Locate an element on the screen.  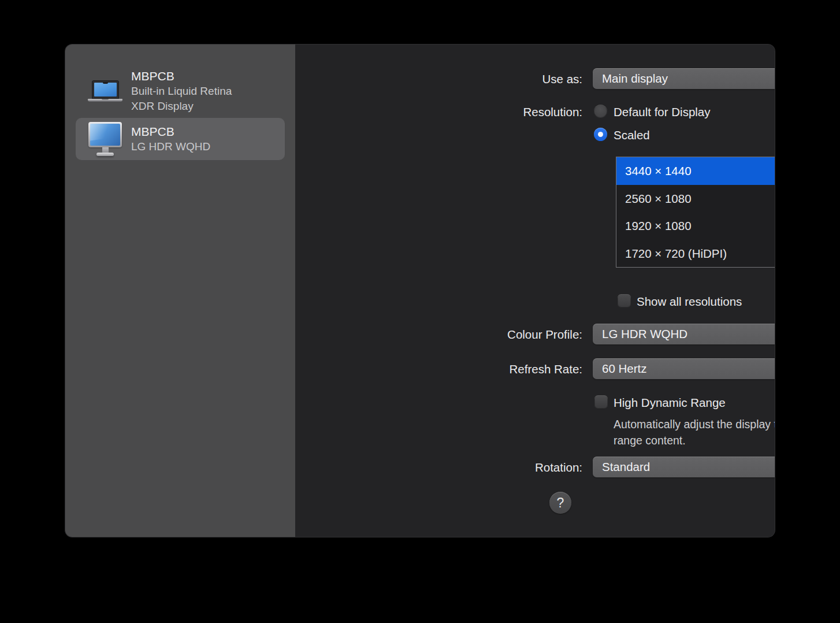
colour-profile-value: LG HDR WQHD is located at coordinates (645, 334).